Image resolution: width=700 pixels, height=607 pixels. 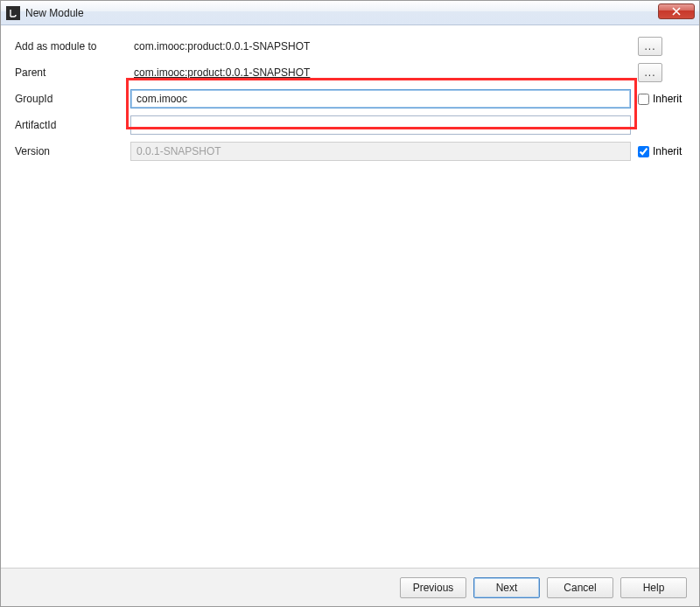 I want to click on app-icon, so click(x=13, y=13).